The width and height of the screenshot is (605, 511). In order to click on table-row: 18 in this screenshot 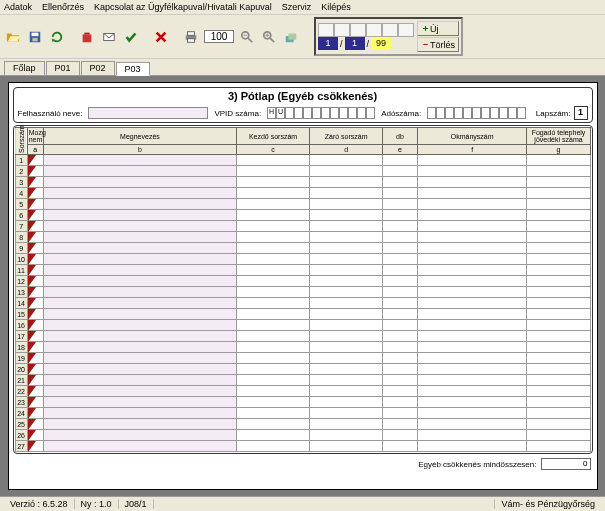, I will do `click(302, 348)`.